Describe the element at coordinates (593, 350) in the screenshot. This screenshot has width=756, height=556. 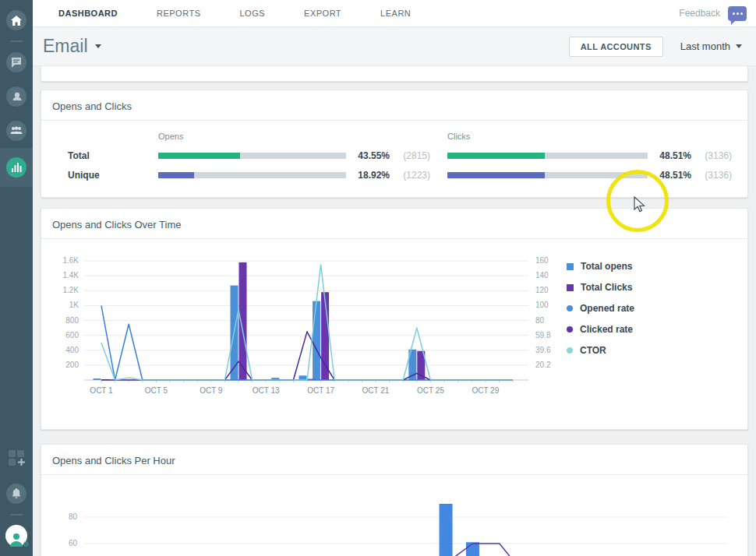
I see `legend-label: CTOR` at that location.